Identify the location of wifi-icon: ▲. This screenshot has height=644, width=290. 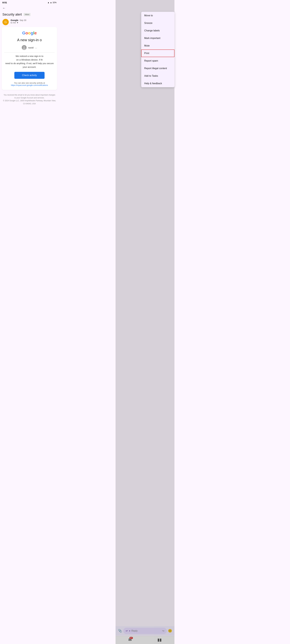
(49, 2).